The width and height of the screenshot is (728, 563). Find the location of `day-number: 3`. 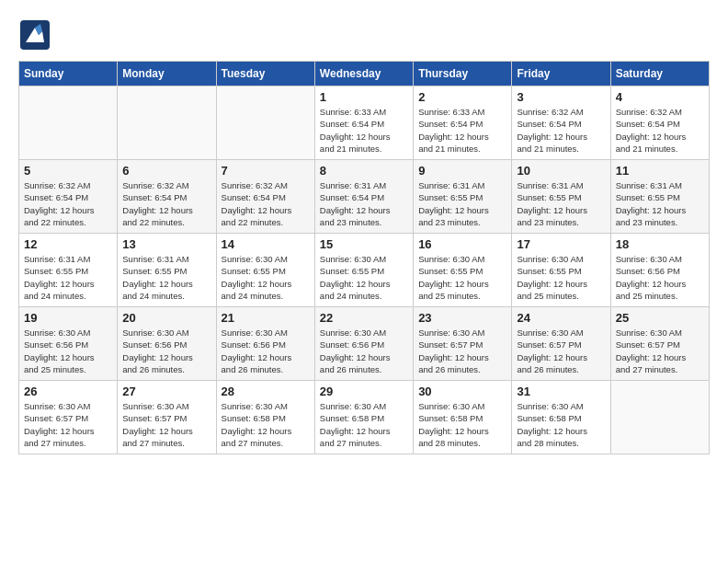

day-number: 3 is located at coordinates (561, 98).